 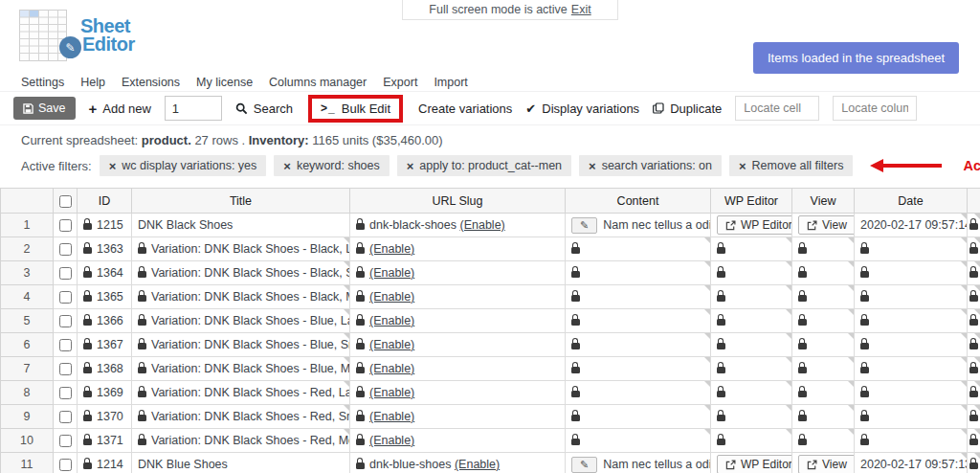 What do you see at coordinates (27, 393) in the screenshot?
I see `row-number-cell: 8` at bounding box center [27, 393].